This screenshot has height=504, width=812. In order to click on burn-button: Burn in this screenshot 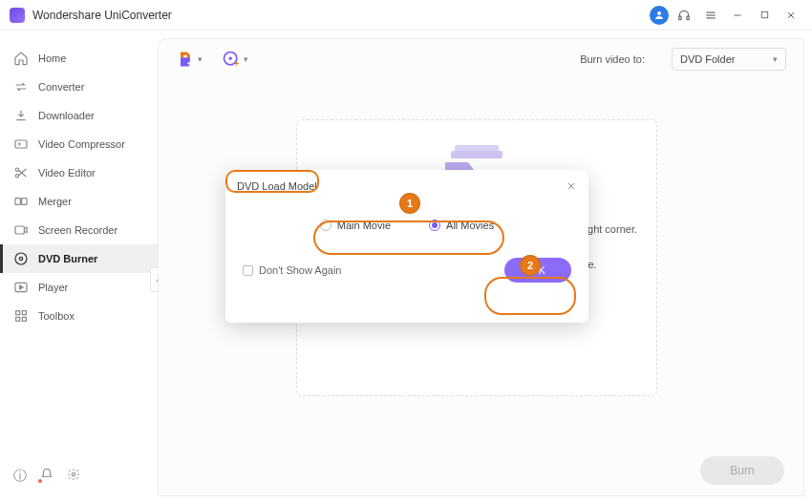, I will do `click(742, 471)`.